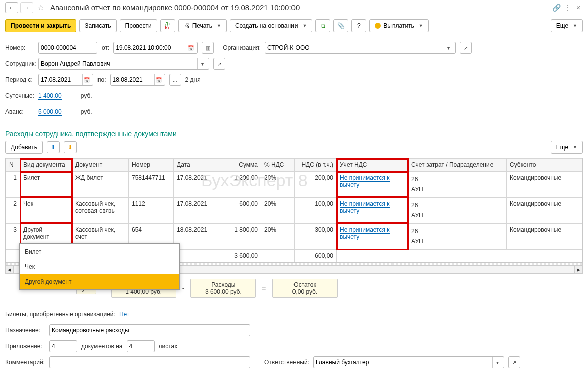 The width and height of the screenshot is (588, 372). I want to click on cell-vat-incl: 200,00, so click(316, 185).